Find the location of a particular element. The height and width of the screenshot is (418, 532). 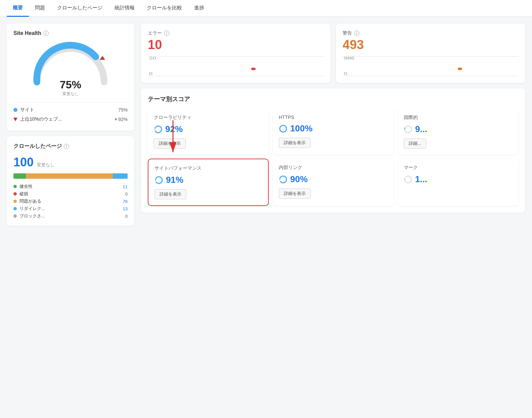

site-performance-score: 91% is located at coordinates (175, 180).